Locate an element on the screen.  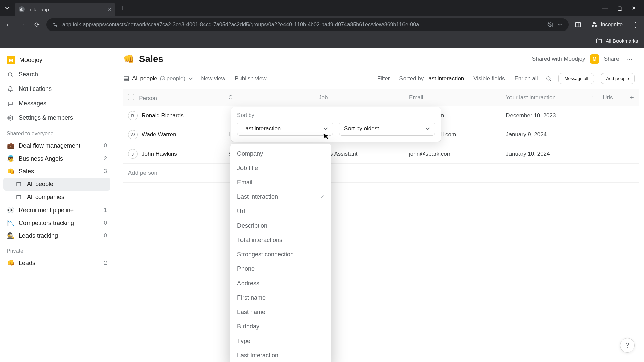
publish-view-button: Publish view is located at coordinates (251, 79).